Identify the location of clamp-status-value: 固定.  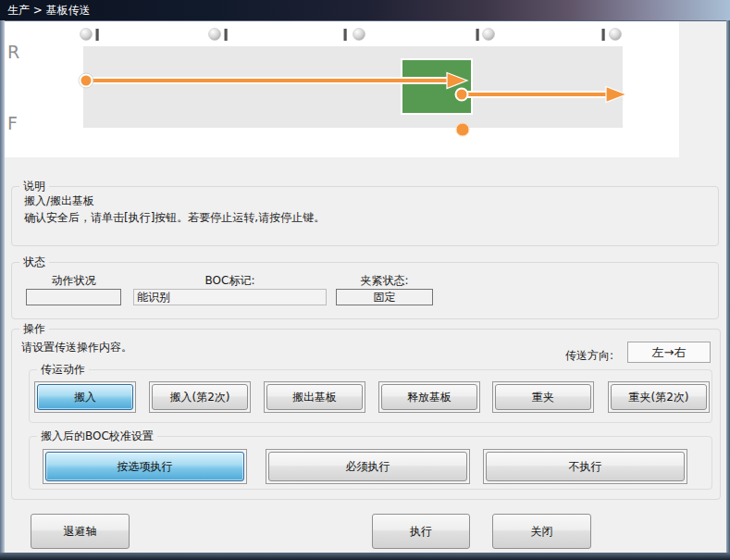
(385, 297).